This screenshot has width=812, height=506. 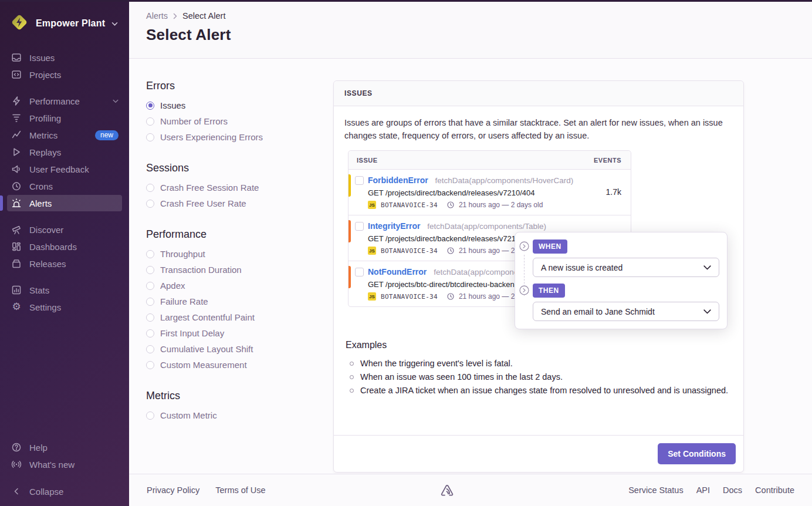 I want to click on sidebar-item-user-feedback: User Feedback, so click(x=65, y=169).